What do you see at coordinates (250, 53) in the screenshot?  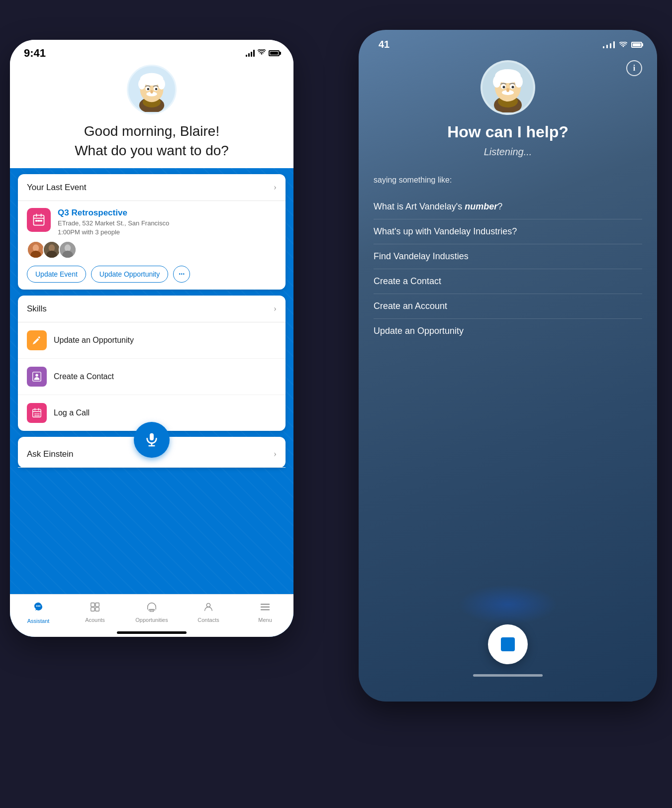 I see `signal-icon` at bounding box center [250, 53].